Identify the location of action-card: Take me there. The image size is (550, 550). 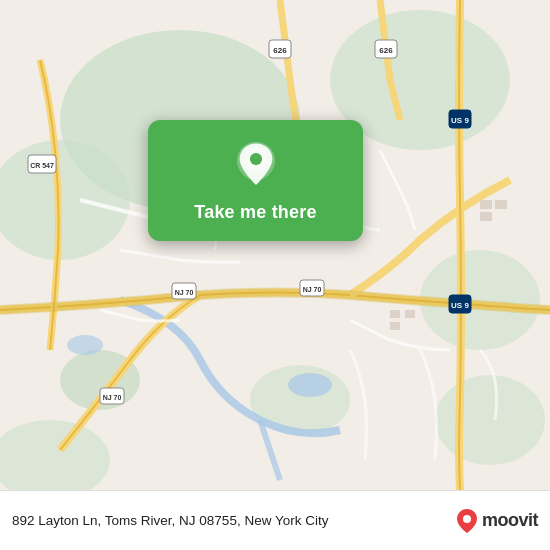
(256, 180).